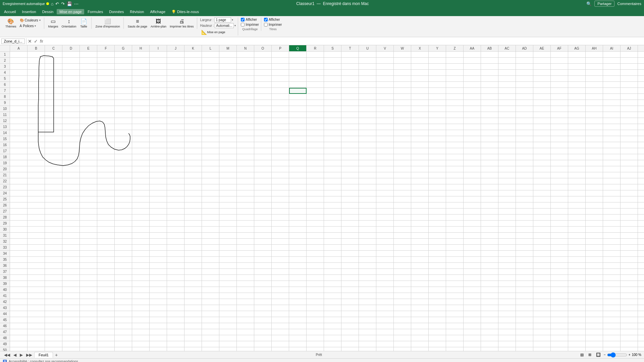 Image resolution: width=644 pixels, height=362 pixels. I want to click on cell-AD38, so click(525, 278).